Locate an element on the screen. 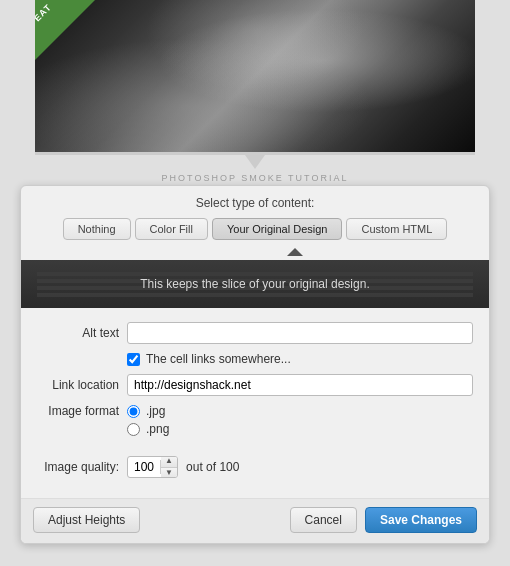 The image size is (510, 566). checkbox-label: The cell links somewhere... is located at coordinates (218, 359).